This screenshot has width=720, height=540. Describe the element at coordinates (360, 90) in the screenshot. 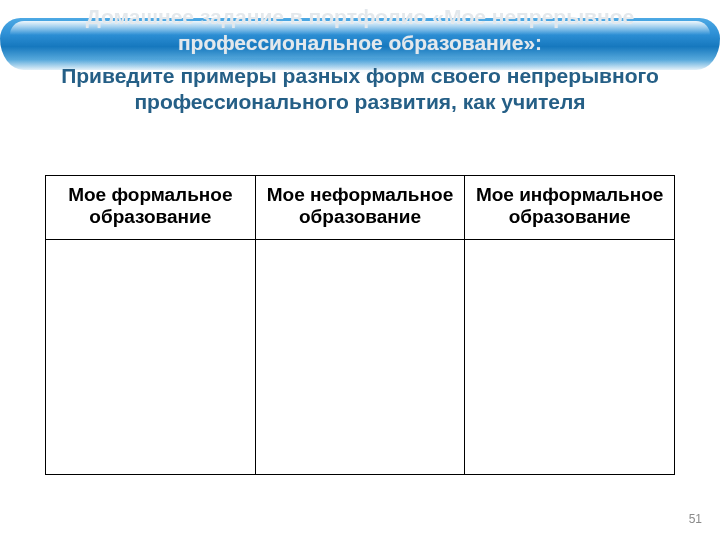

I see `assignment-subtitle: Приведите примеры разных форм своего неп…` at that location.